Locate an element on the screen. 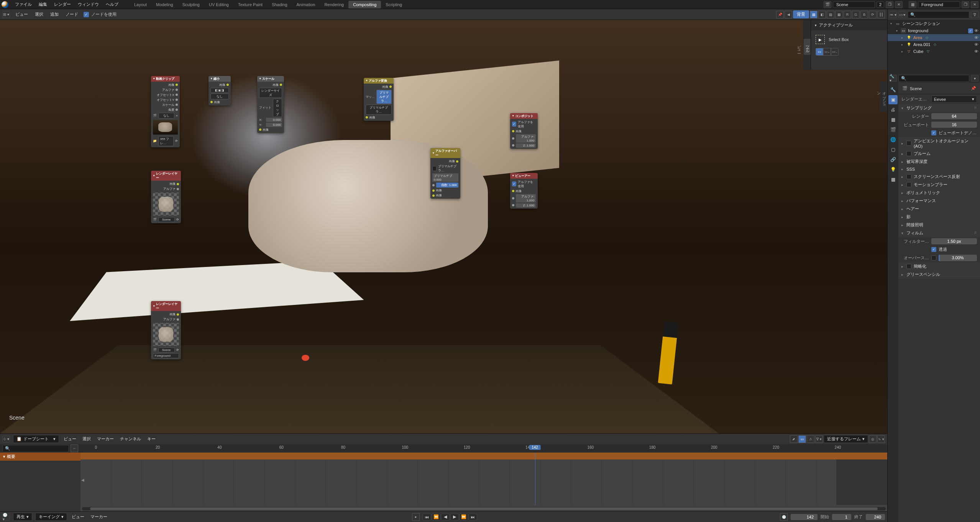 The width and height of the screenshot is (980, 522). play-reverse-icon: ◀ is located at coordinates (445, 517).